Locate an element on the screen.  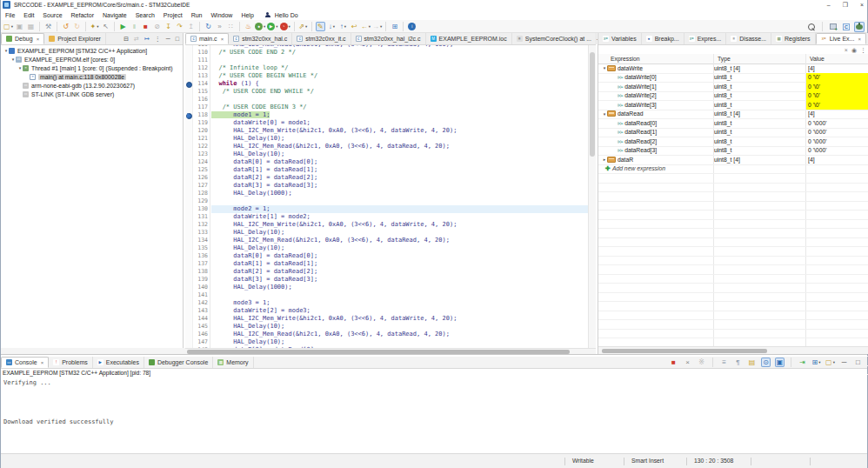
code-line-140: HAL_Delay(1000); is located at coordinates (400, 287).